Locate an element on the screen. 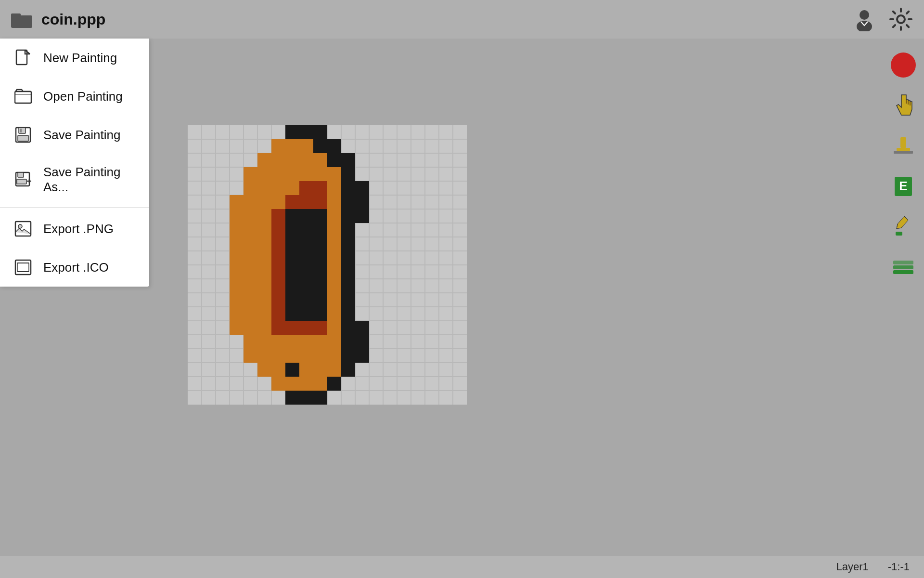 The height and width of the screenshot is (578, 924). open-painting-icon is located at coordinates (23, 96).